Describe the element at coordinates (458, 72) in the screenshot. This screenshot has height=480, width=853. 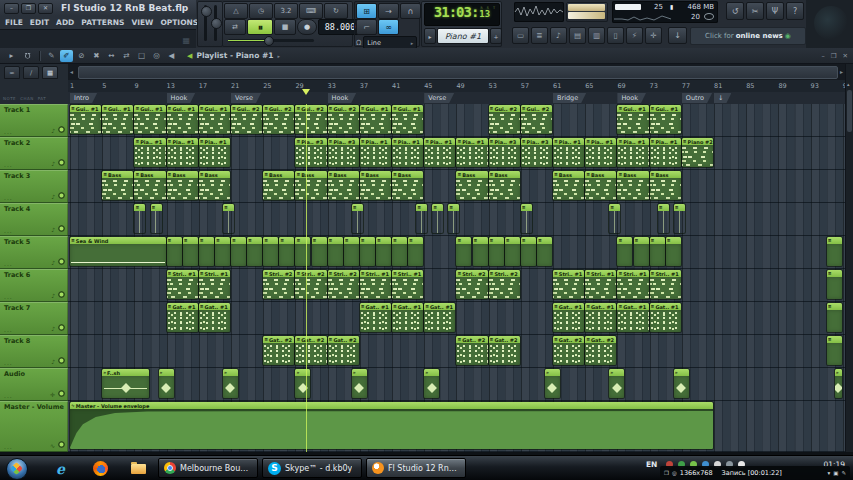
I see `hscroll-thumb` at that location.